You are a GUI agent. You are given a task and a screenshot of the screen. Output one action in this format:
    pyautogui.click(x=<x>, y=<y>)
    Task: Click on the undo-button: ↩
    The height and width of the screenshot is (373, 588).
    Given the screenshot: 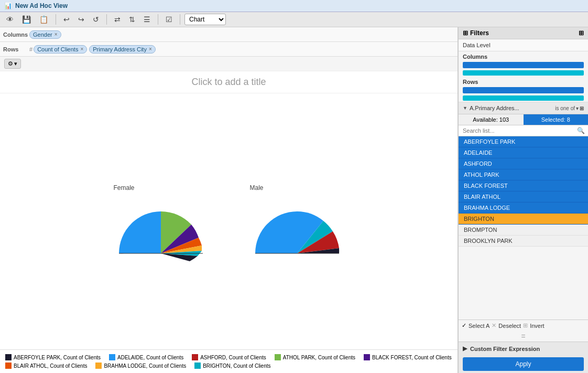 What is the action you would take?
    pyautogui.click(x=67, y=19)
    